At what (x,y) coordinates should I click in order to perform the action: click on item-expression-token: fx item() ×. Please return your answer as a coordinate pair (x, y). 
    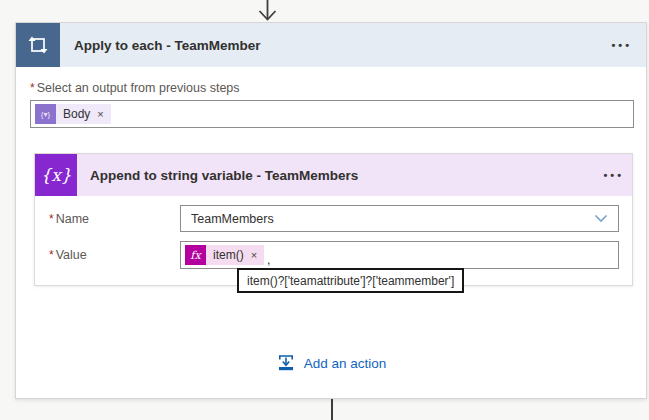
    Looking at the image, I should click on (224, 255).